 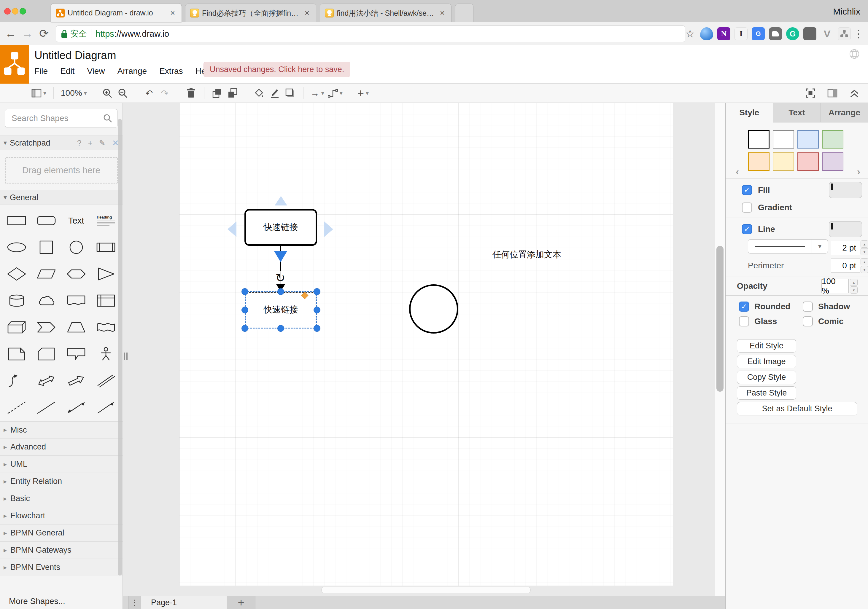 I want to click on edge-direction-arrow-icon, so click(x=281, y=257).